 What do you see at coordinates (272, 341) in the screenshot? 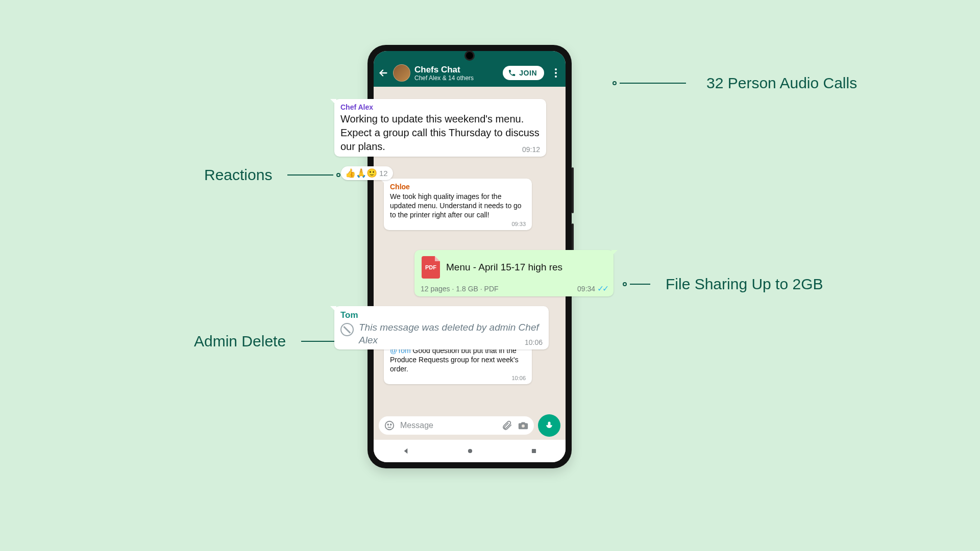
I see `callout-admin-delete: Admin Delete` at bounding box center [272, 341].